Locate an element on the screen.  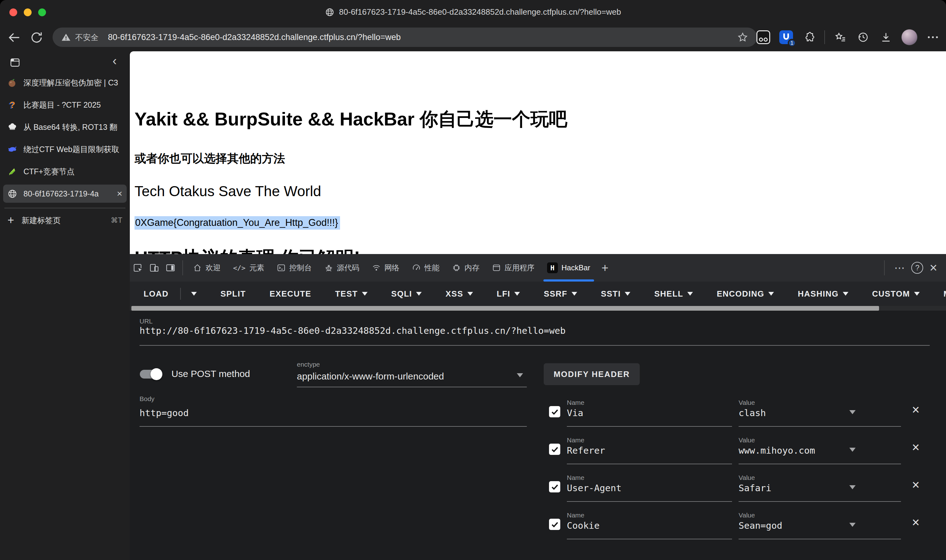
devtools-tab-application: 应用程序 is located at coordinates (513, 268).